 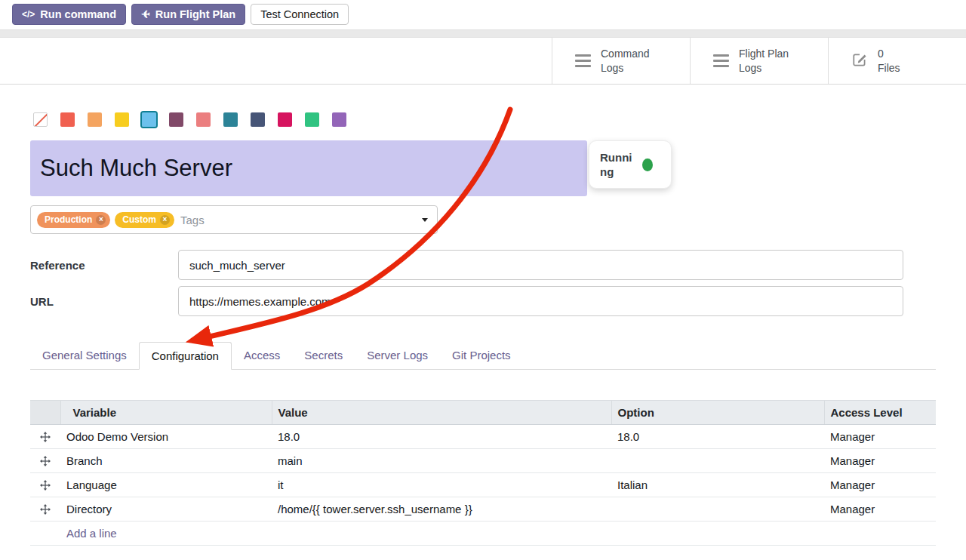 What do you see at coordinates (68, 119) in the screenshot?
I see `color-swatch-red` at bounding box center [68, 119].